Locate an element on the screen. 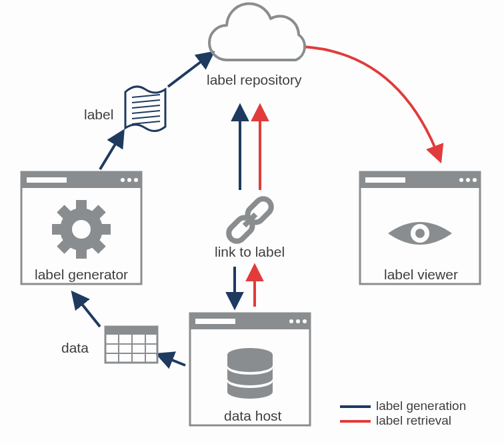 This screenshot has width=504, height=444. arrow-repository-to-viewer is located at coordinates (372, 103).